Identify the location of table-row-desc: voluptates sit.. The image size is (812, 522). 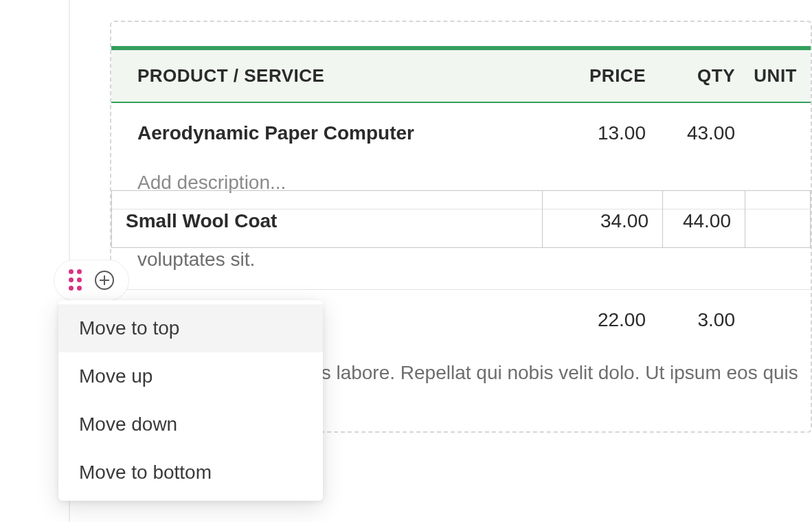
(461, 261).